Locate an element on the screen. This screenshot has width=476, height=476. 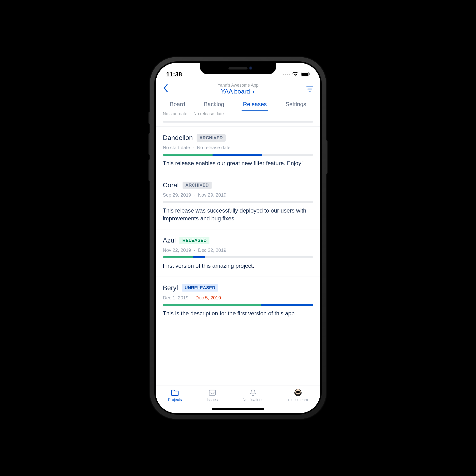
release-row: Beryl UNRELEASED Dec 1, 2019 - Dec 5, 20… is located at coordinates (238, 301).